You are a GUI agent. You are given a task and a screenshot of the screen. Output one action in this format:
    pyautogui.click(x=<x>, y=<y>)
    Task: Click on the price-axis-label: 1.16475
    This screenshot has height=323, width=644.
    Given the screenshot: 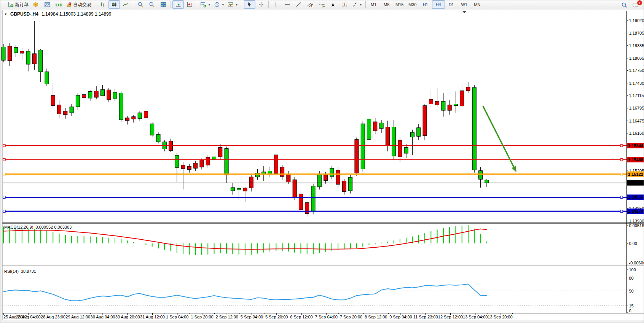 What is the action you would take?
    pyautogui.click(x=636, y=121)
    